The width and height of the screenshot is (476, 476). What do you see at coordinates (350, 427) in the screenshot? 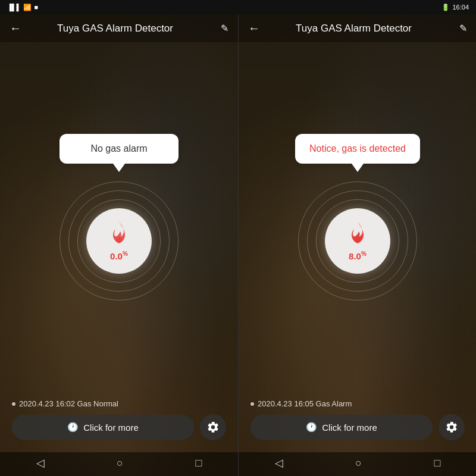
I see `click-more-label-alarm: Click for more` at bounding box center [350, 427].